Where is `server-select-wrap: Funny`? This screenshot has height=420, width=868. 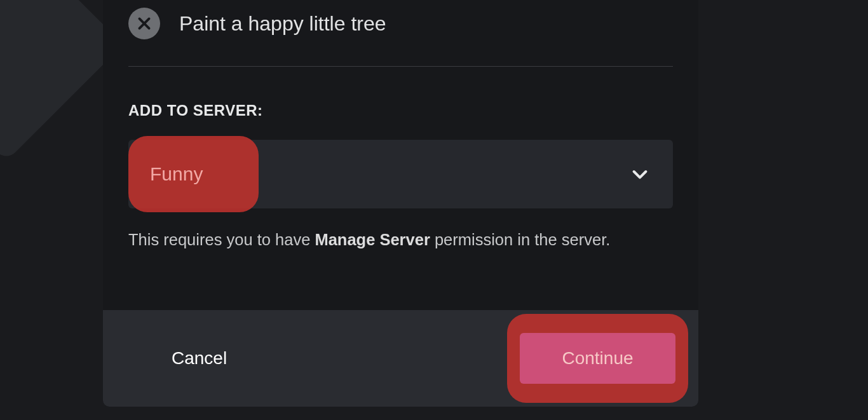
server-select-wrap: Funny is located at coordinates (400, 174).